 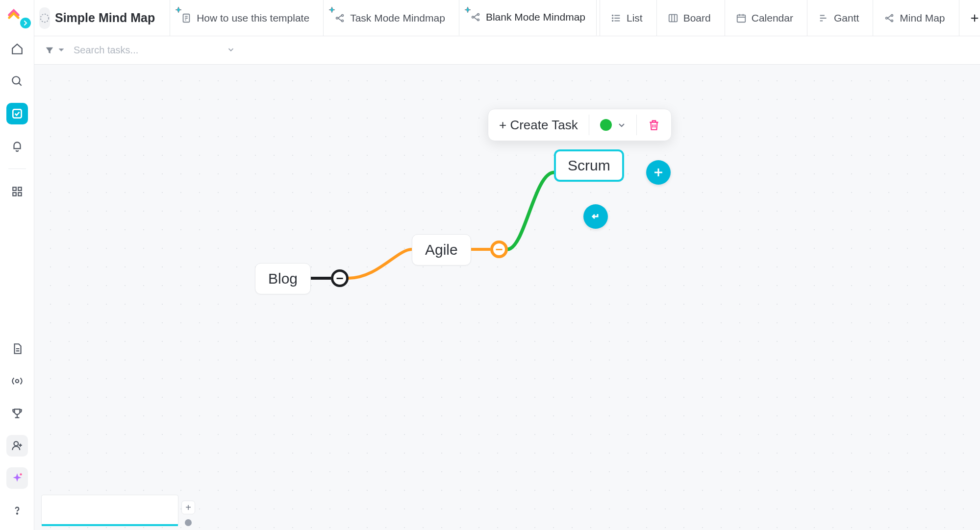 I want to click on expand-sidebar-badge, so click(x=25, y=23).